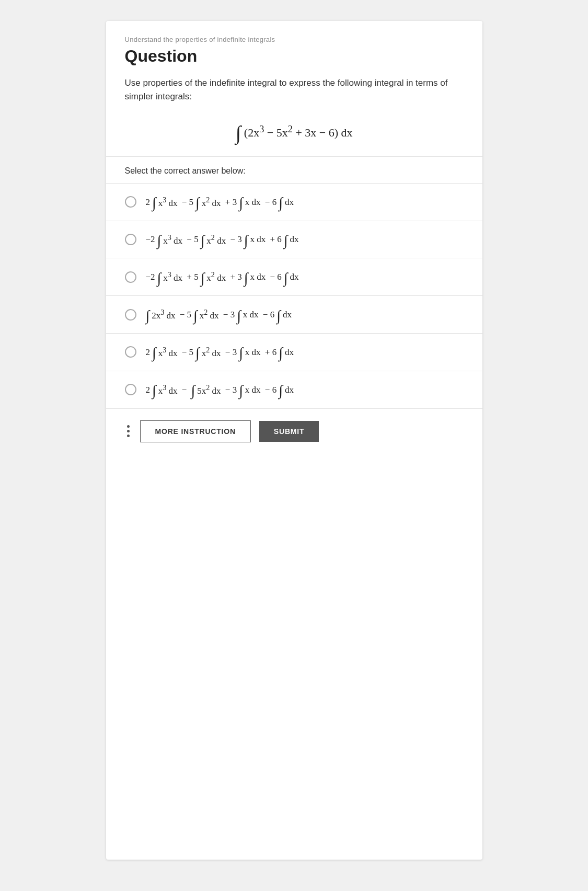 The height and width of the screenshot is (891, 588). Describe the element at coordinates (238, 133) in the screenshot. I see `integral-symbol: ∫` at that location.